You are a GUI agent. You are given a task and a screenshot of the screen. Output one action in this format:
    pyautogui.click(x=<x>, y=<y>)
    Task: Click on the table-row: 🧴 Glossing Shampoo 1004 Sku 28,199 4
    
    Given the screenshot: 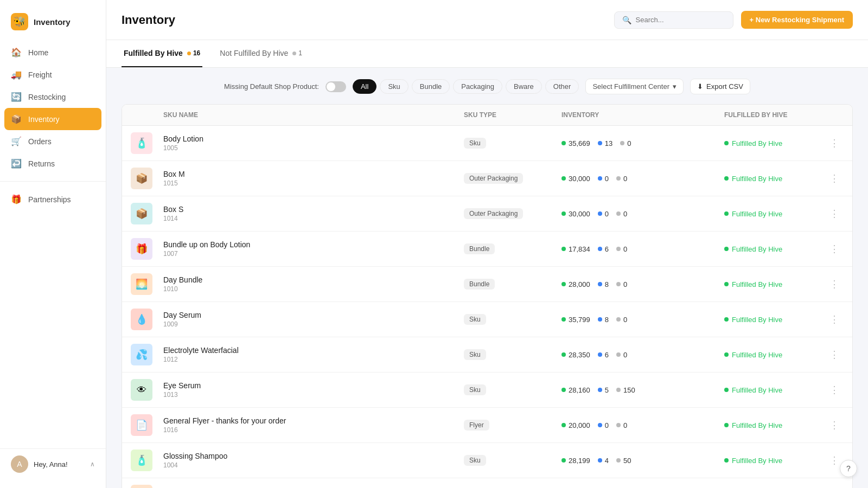 What is the action you would take?
    pyautogui.click(x=487, y=461)
    